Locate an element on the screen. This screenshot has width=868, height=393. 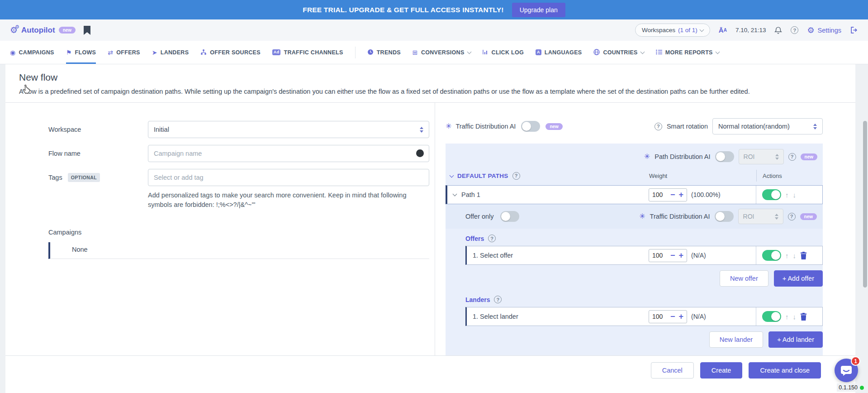
new-lander-button: New lander is located at coordinates (736, 340).